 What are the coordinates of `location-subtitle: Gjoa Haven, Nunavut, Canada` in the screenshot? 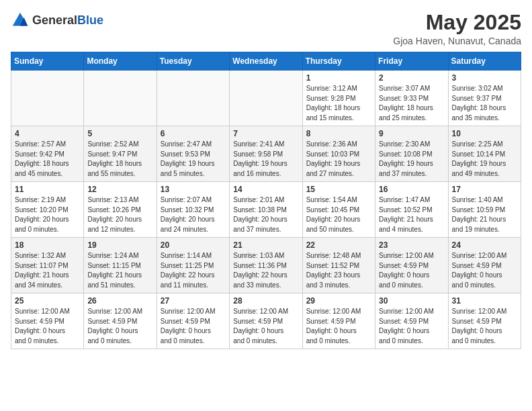 It's located at (457, 41).